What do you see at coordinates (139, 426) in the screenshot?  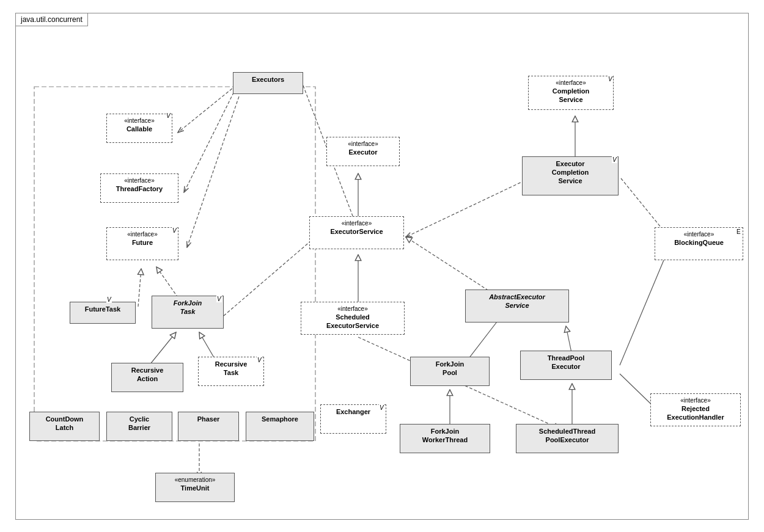 I see `cyclic-barrier-box: CyclicBarrier` at bounding box center [139, 426].